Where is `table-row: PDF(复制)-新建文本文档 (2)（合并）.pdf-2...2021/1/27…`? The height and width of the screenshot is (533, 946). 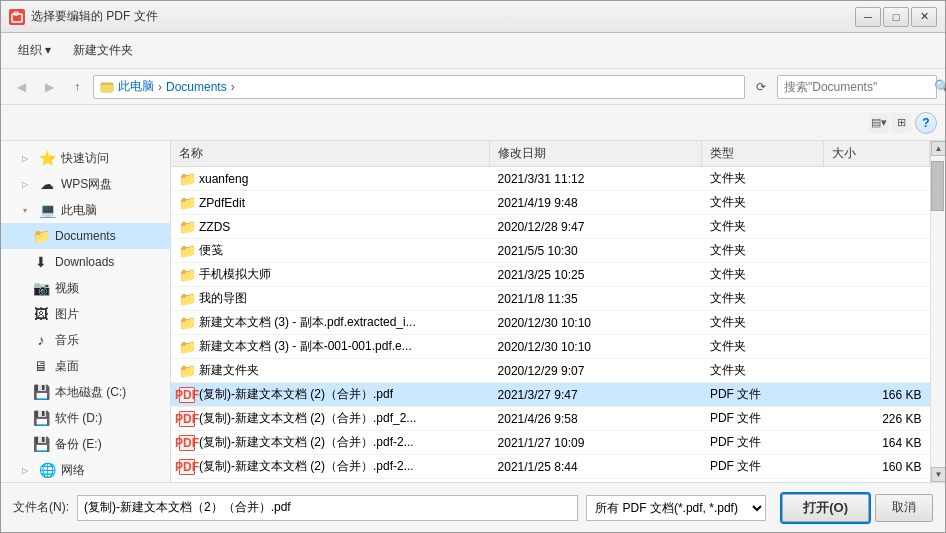
table-row: PDF(复制)-新建文本文档 (2)（合并）.pdf-2...2021/1/27… is located at coordinates (550, 443).